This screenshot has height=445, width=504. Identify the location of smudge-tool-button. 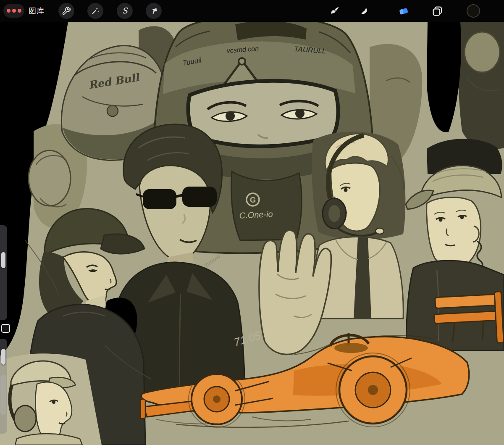
(364, 11).